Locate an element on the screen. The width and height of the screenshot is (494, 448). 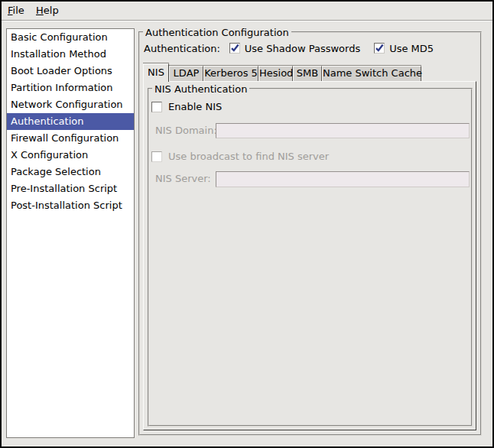
use-md5-label: Use MD5 is located at coordinates (411, 49).